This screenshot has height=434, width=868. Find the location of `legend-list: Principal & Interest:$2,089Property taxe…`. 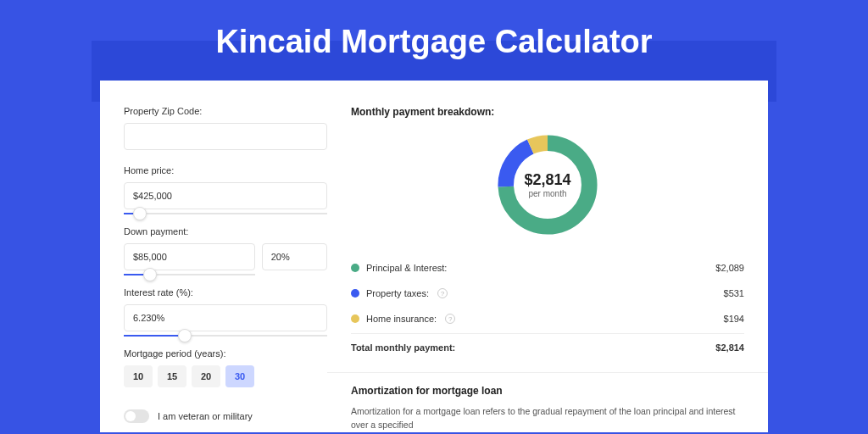

legend-list: Principal & Interest:$2,089Property taxe… is located at coordinates (548, 293).